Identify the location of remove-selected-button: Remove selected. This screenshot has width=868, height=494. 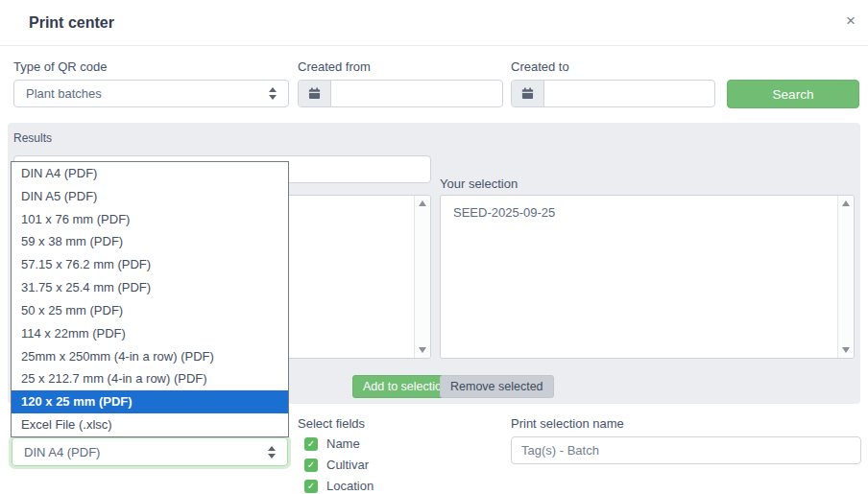
(497, 387).